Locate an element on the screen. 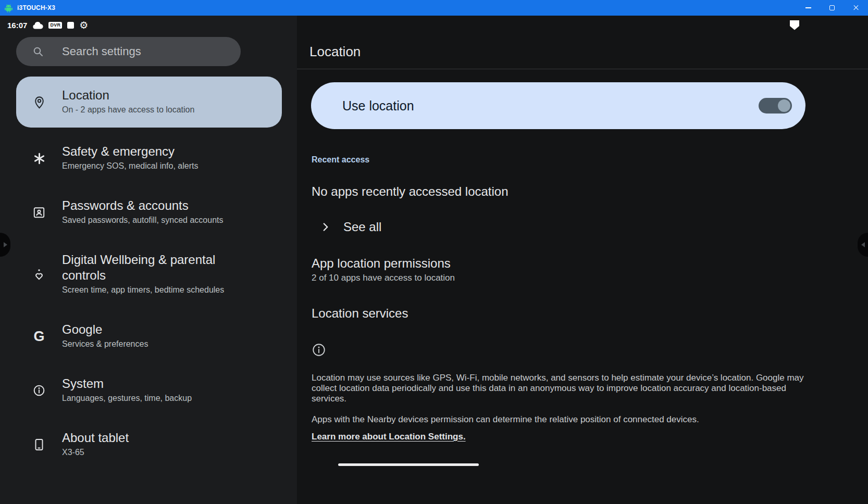 The height and width of the screenshot is (504, 868). sidebar-item-google: G Google Services & preferences is located at coordinates (148, 336).